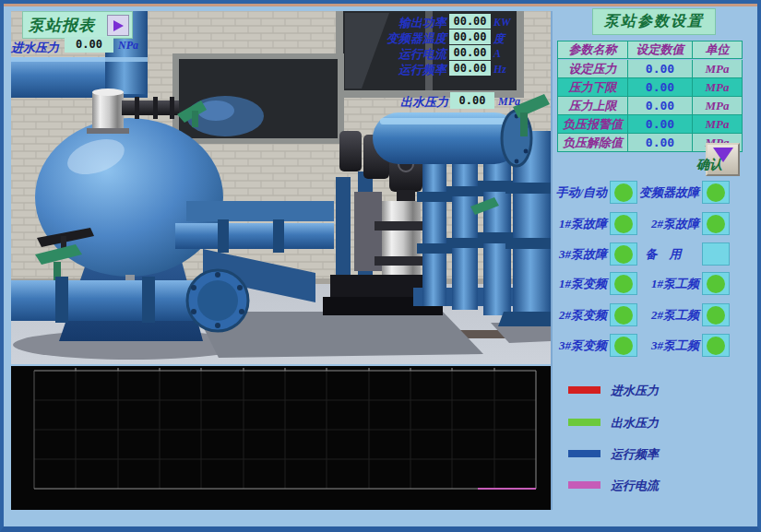 The image size is (761, 532). What do you see at coordinates (470, 21) in the screenshot?
I see `output-power-value: 00.00` at bounding box center [470, 21].